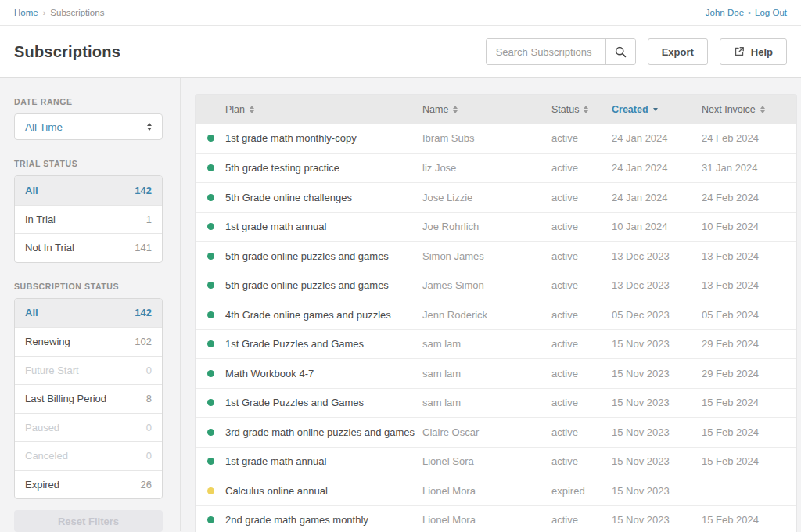  What do you see at coordinates (88, 247) in the screenshot?
I see `filter-item: Not In Trial 141` at bounding box center [88, 247].